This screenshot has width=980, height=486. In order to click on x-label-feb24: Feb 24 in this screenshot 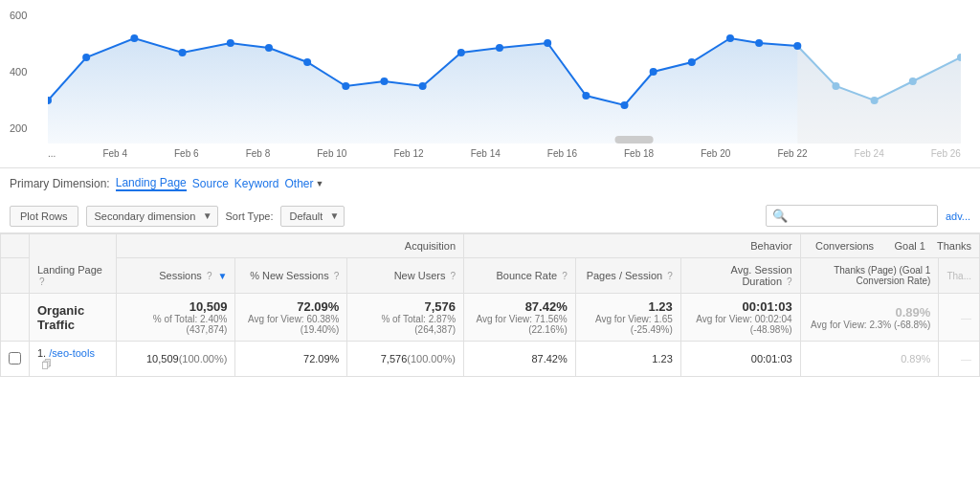, I will do `click(869, 153)`.